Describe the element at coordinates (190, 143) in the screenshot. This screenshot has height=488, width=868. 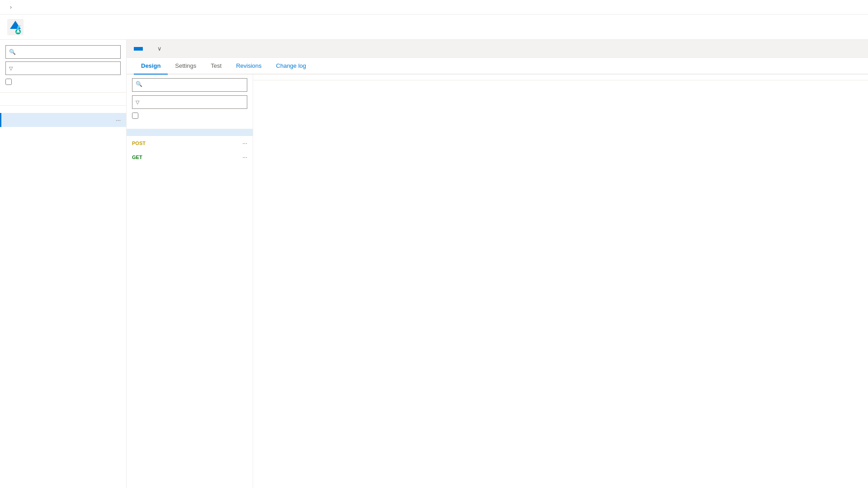
I see `op-item-0: POST ···` at that location.